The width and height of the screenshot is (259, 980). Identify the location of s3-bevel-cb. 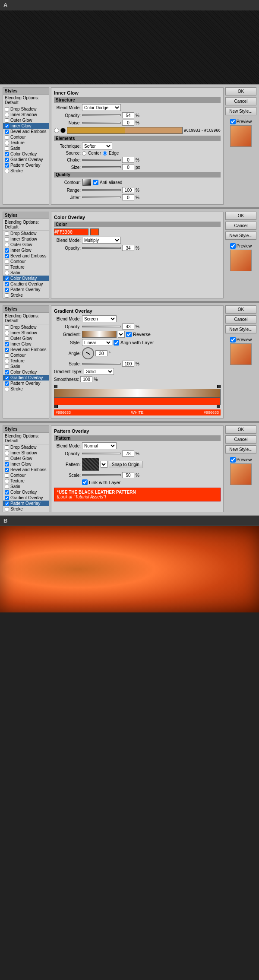
(7, 350).